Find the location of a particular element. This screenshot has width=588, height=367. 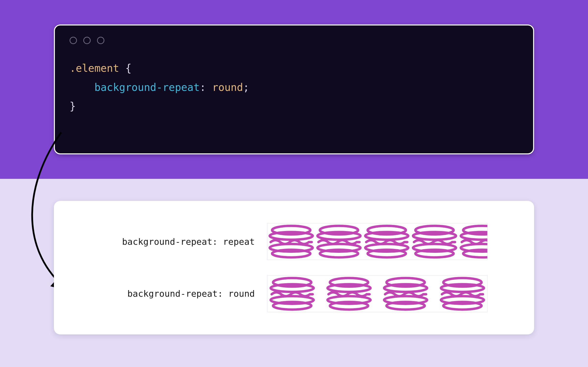

code-open-brace: { is located at coordinates (128, 68).